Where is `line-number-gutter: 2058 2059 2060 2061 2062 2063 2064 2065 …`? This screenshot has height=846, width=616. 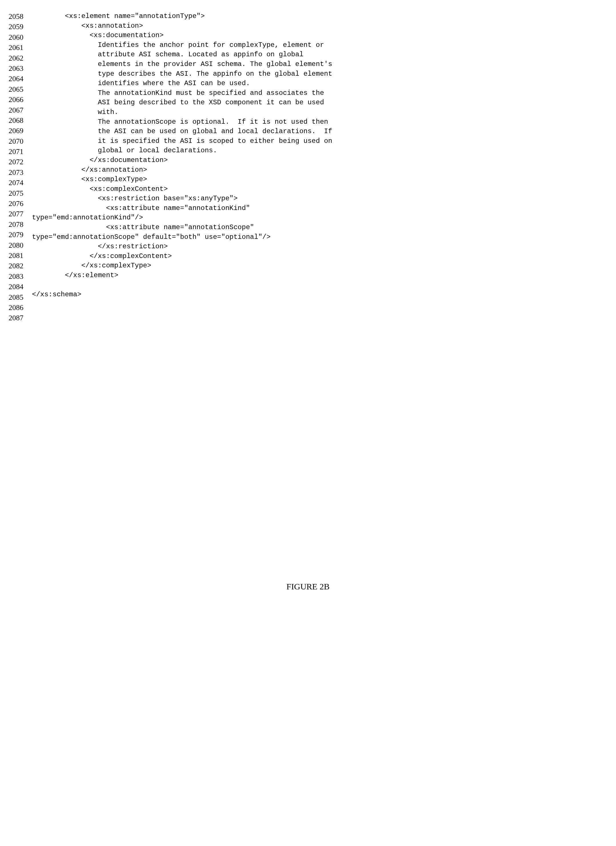 line-number-gutter: 2058 2059 2060 2061 2062 2063 2064 2065 … is located at coordinates (20, 167).